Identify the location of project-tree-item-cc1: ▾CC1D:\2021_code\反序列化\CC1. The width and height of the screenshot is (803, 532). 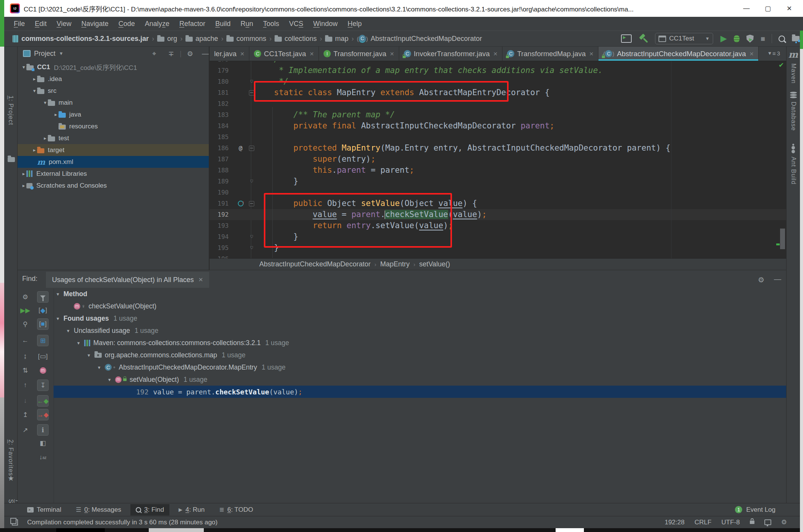
(113, 67).